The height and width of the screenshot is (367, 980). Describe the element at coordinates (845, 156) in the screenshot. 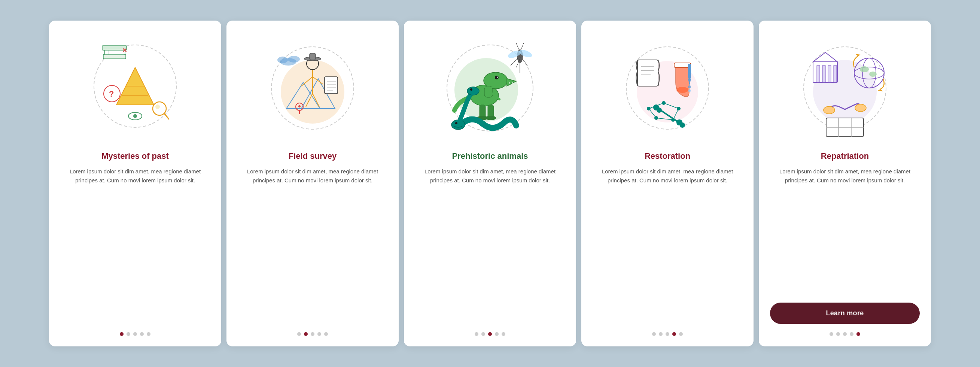

I see `card-title-repatriation: Repatriation` at that location.